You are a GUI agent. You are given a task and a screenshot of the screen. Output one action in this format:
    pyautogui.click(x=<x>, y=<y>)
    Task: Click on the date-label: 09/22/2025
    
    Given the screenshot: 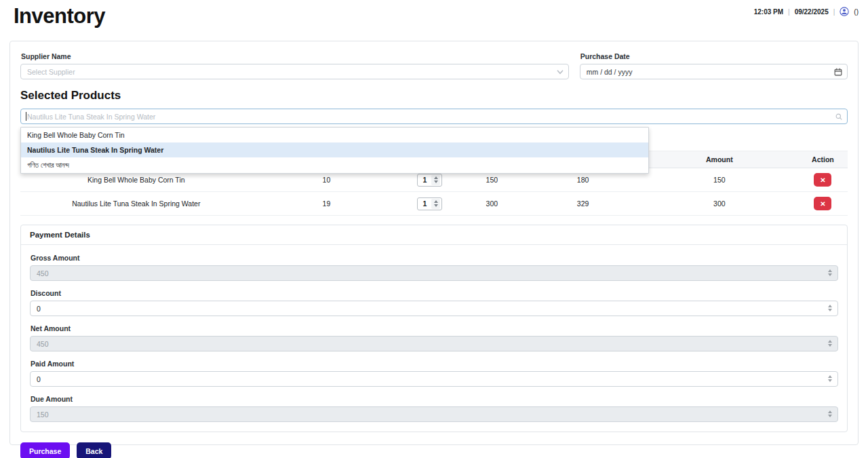 What is the action you would take?
    pyautogui.click(x=812, y=12)
    